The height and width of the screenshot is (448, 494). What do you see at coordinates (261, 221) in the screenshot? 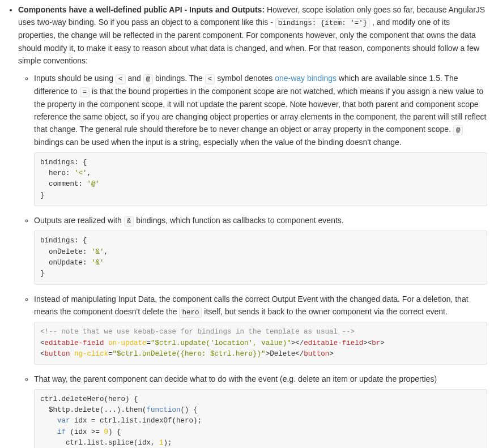
I see `outputs-text: Outputs are realized with & bindings, wh…` at bounding box center [261, 221].